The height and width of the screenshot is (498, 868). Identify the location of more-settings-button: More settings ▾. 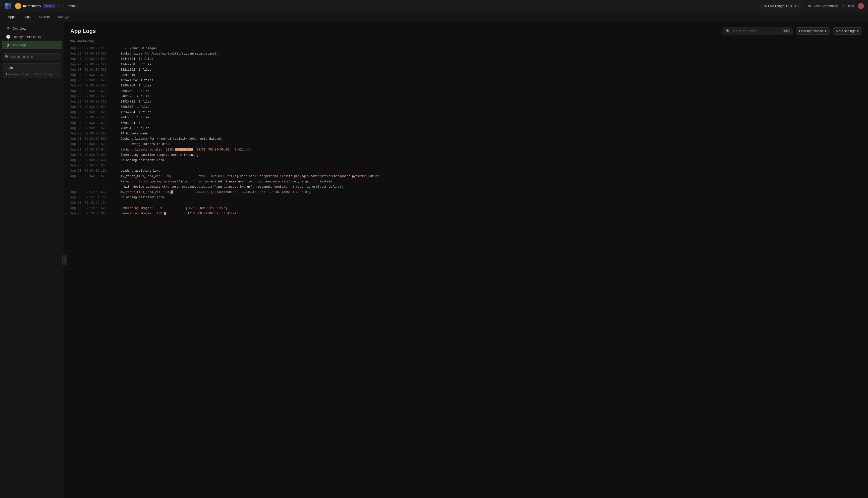
(847, 31).